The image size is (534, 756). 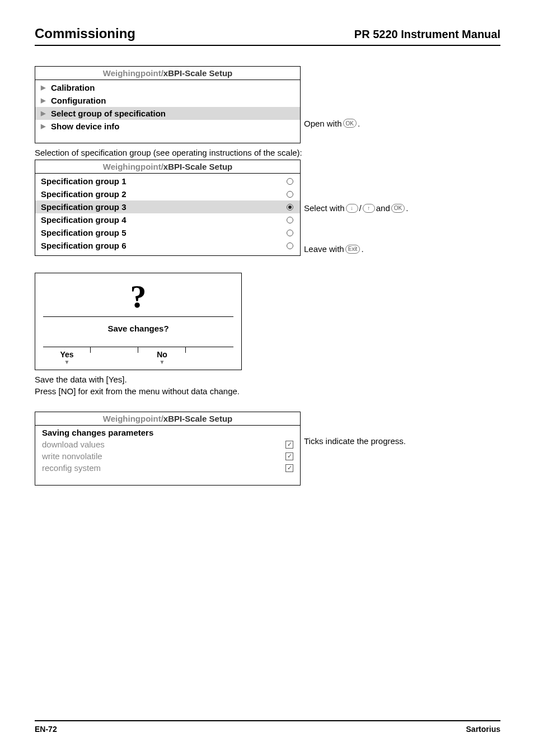 I want to click on radio-row-spec1: Specification group 1, so click(x=168, y=181).